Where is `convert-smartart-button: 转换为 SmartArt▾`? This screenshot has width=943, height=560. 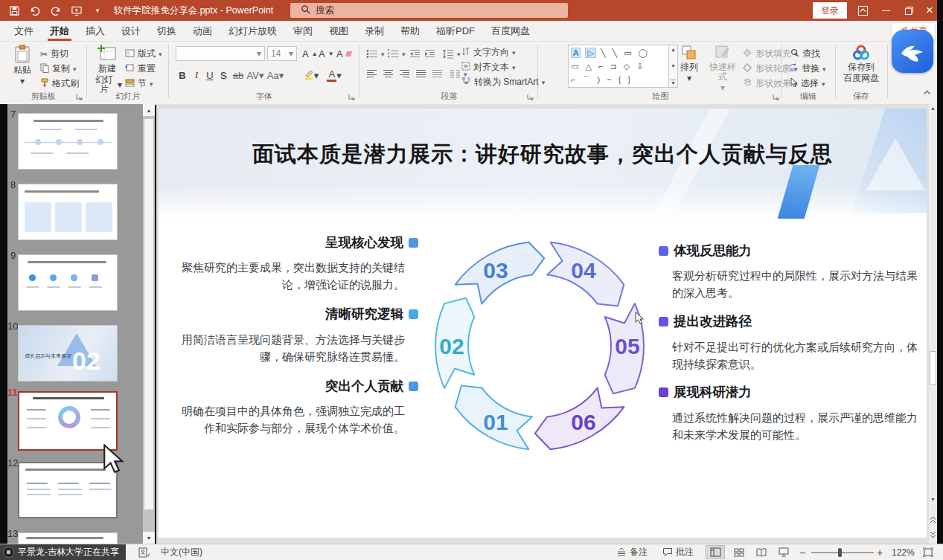
convert-smartart-button: 转换为 SmartArt▾ is located at coordinates (503, 82).